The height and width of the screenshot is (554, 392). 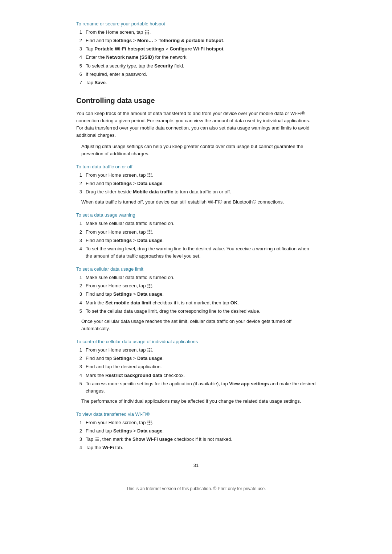 What do you see at coordinates (196, 371) in the screenshot?
I see `individual-apps-steps: 1 From your Home screen, tap . 2 Find an…` at bounding box center [196, 371].